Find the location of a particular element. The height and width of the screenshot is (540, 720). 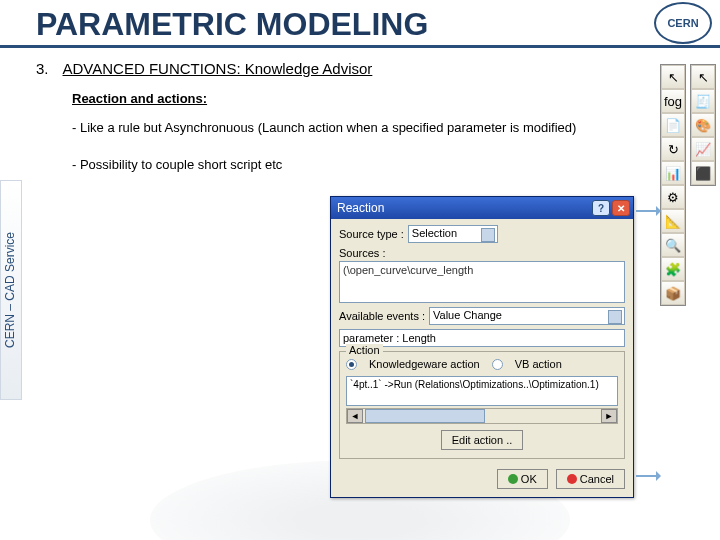

arrow-link-bottom is located at coordinates (648, 476).